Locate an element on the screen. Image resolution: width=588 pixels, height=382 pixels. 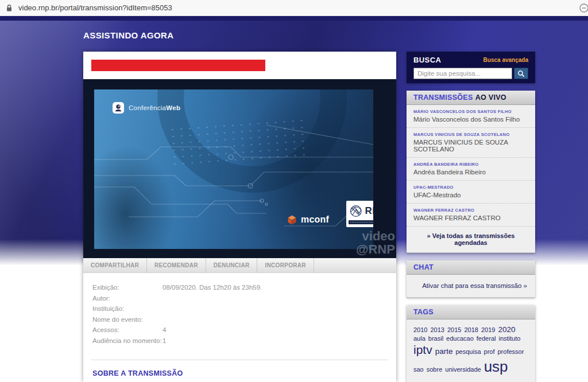
mconf-cube-icon is located at coordinates (292, 220).